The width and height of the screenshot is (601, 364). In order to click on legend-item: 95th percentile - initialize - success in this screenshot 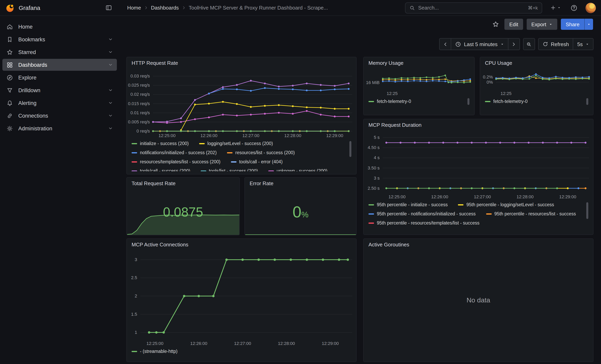, I will do `click(408, 205)`.